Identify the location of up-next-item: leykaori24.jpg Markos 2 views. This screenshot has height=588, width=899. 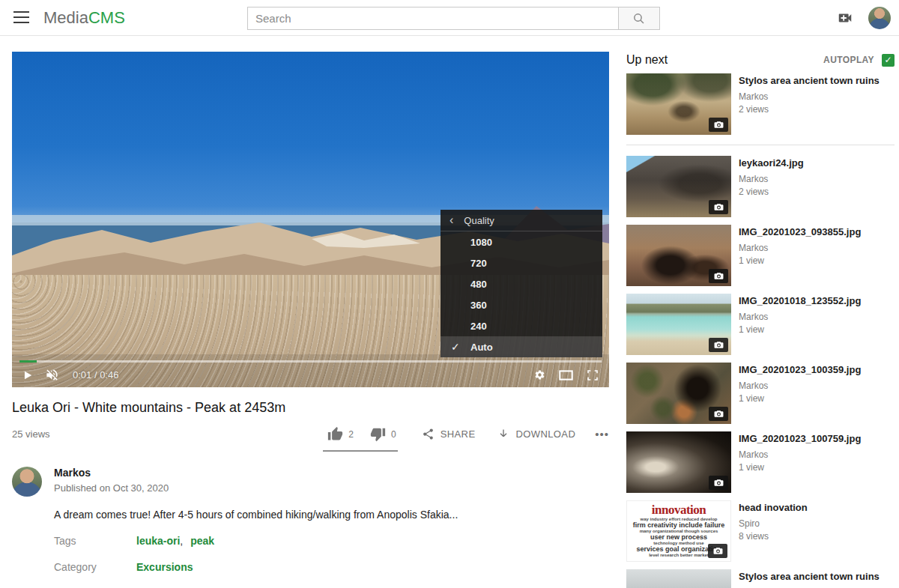
(760, 187).